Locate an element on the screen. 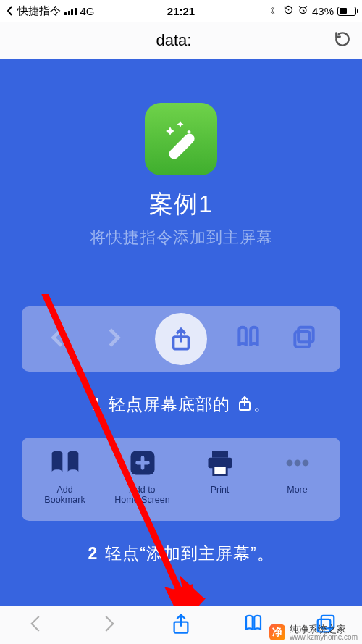  watermark-logo-icon: 净 is located at coordinates (277, 632).